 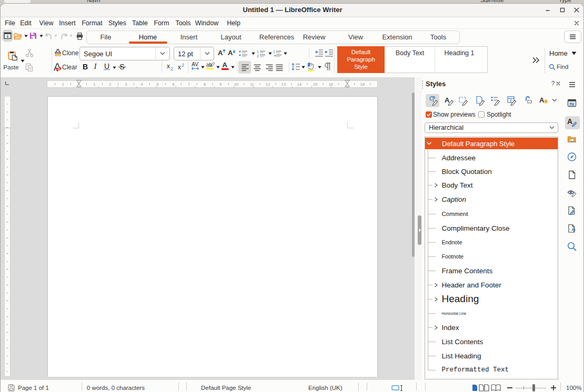 I want to click on svg-text: 10, so click(x=236, y=84).